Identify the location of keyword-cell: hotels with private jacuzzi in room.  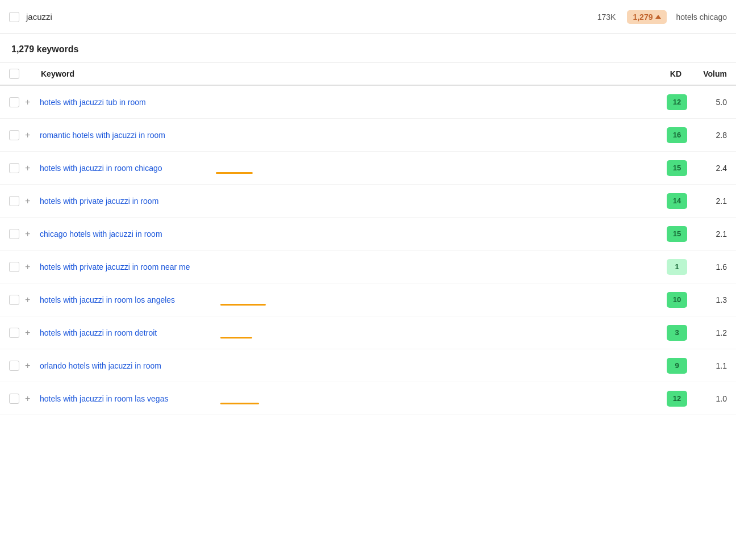
(353, 201).